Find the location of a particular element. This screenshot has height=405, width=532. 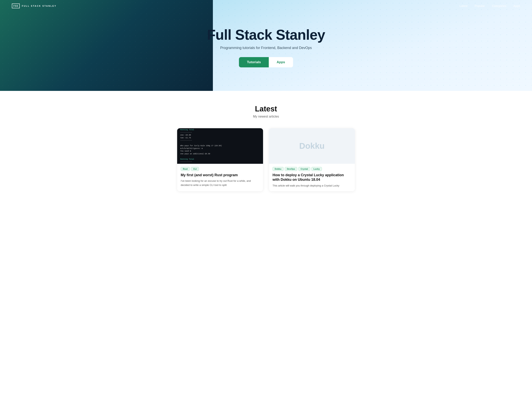

tag-lucky: Lucky is located at coordinates (317, 169).